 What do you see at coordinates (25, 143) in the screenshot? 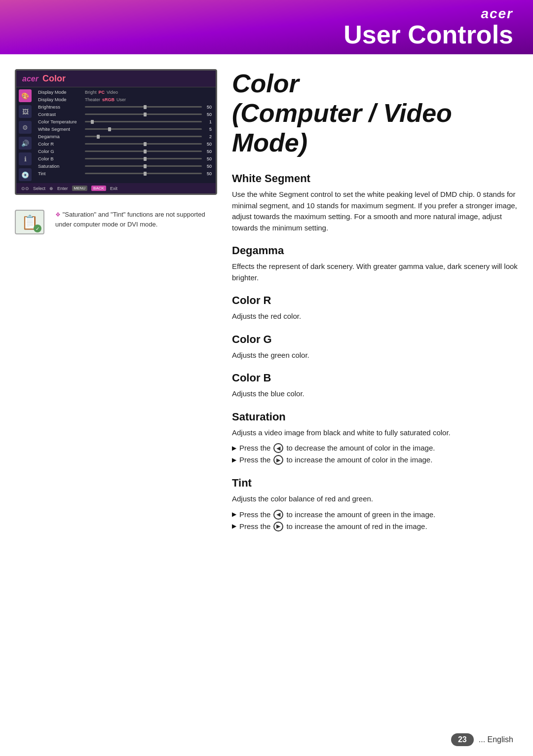
I see `osd-icon-audio: 🔊` at bounding box center [25, 143].